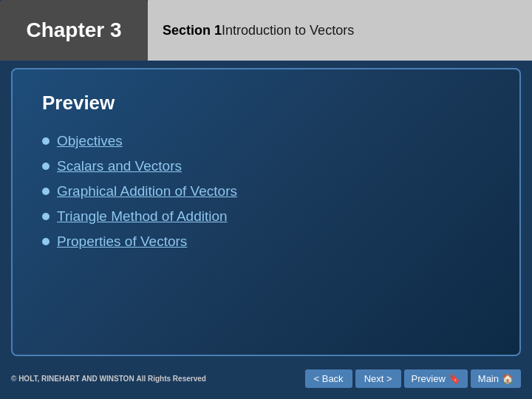  Describe the element at coordinates (72, 378) in the screenshot. I see `copyright-bold: © HOLT, RINEHART AND WINSTON` at that location.